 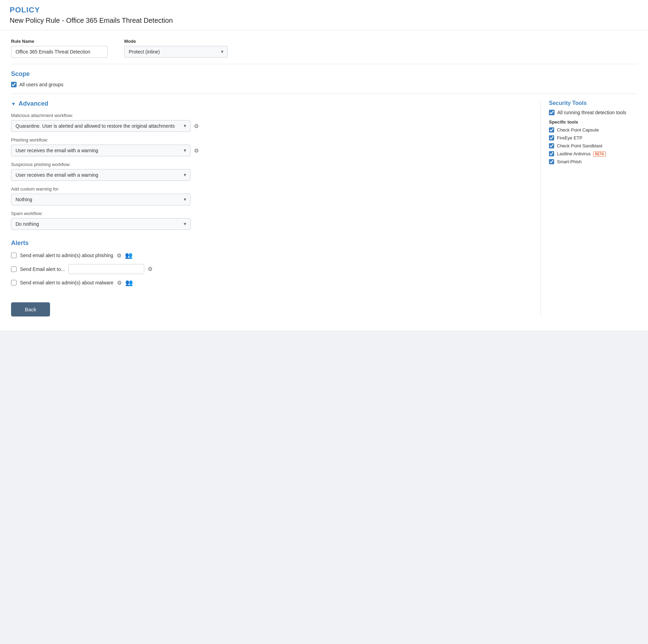 I want to click on alert-phishing-label: Send email alert to admin(s) about phish…, so click(x=67, y=255).